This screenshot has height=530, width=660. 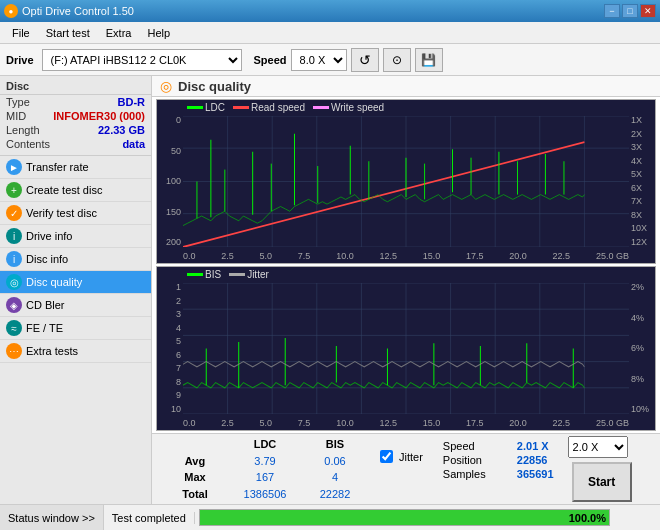 I want to click on progress-area: 100.0% 44:11, so click(x=428, y=518).